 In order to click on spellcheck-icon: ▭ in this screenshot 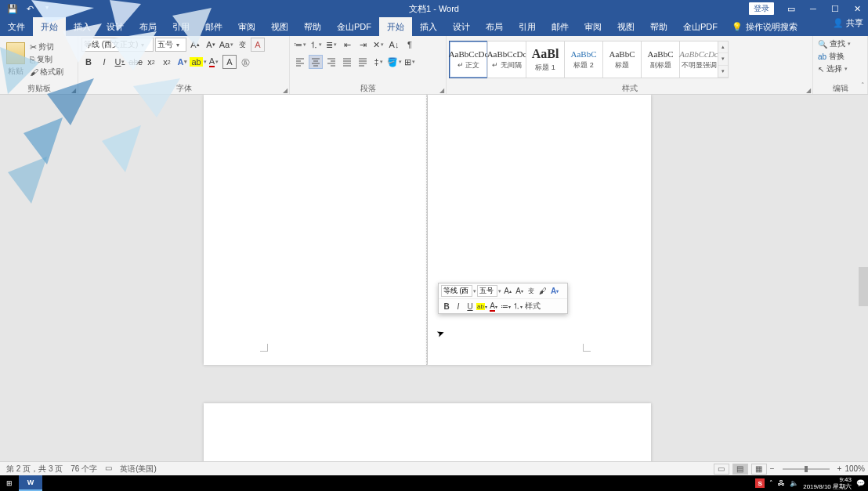, I will do `click(108, 469)`.